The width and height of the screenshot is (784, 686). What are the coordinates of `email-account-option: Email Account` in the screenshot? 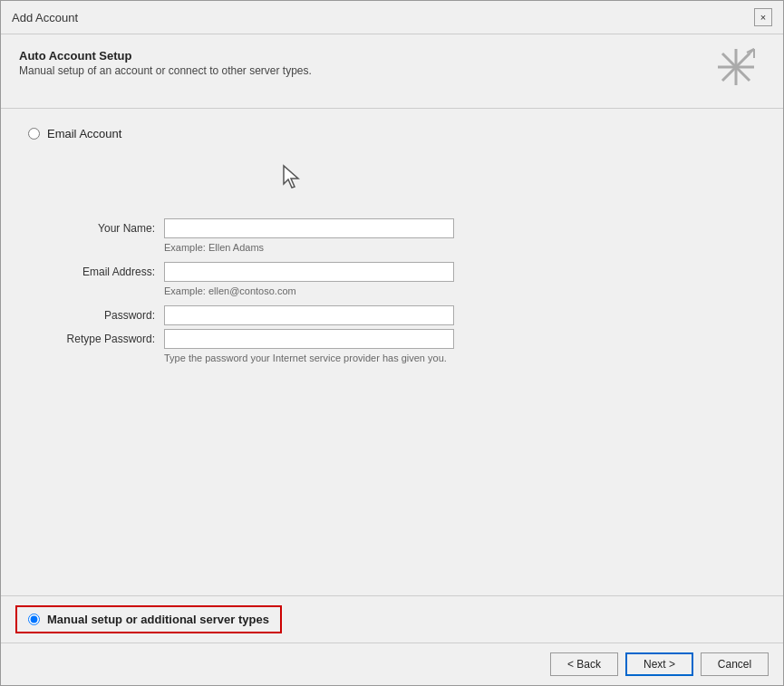 It's located at (392, 134).